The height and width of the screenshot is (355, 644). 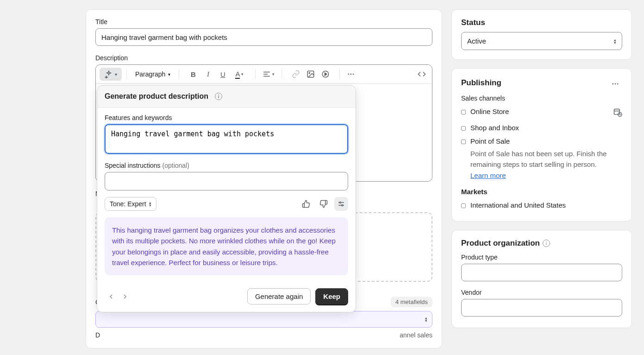 I want to click on align-left-icon, so click(x=267, y=74).